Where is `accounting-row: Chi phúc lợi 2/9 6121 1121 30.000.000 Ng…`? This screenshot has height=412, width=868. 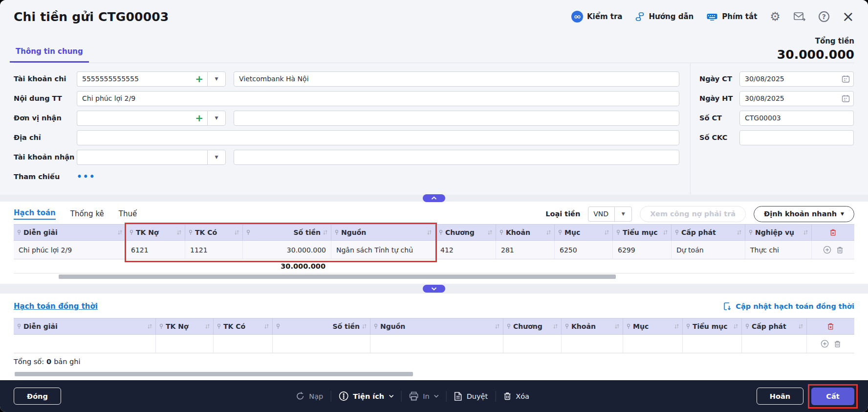 accounting-row: Chi phúc lợi 2/9 6121 1121 30.000.000 Ng… is located at coordinates (434, 250).